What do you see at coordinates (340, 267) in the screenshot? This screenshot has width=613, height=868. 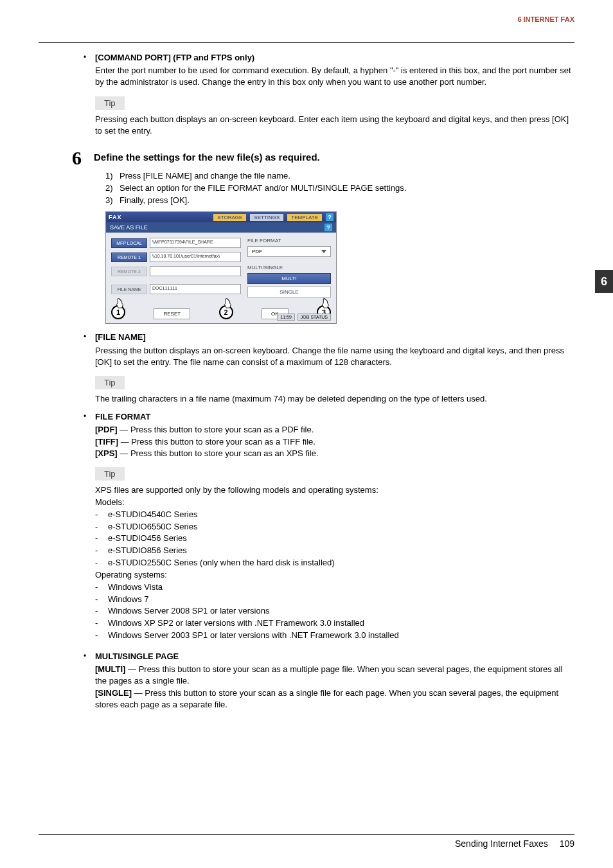 I see `embedded-screenshot: FAX STORAGE SETTINGS TEMPLATE ? SAVE AS …` at bounding box center [340, 267].